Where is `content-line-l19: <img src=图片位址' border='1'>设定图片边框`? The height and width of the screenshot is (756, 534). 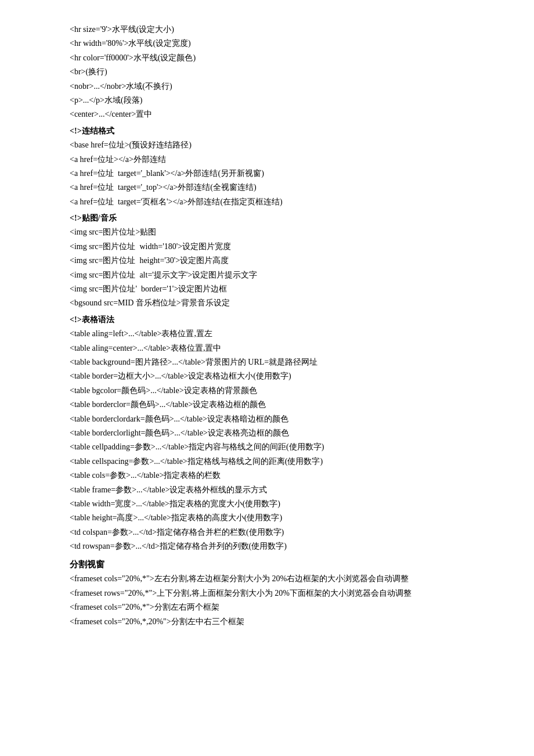 content-line-l19: <img src=图片位址' border='1'>设定图片边框 is located at coordinates (284, 289).